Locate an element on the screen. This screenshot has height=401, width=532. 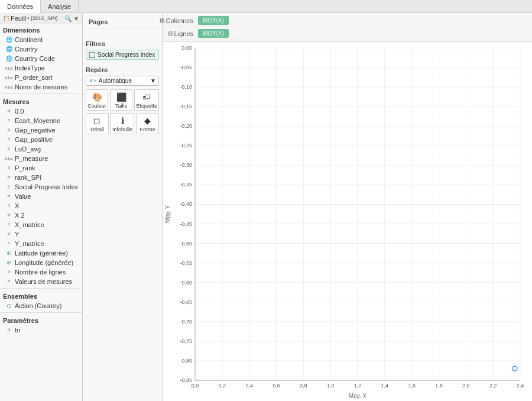
meas-lod-avg: #LoD_avg is located at coordinates (41, 149).